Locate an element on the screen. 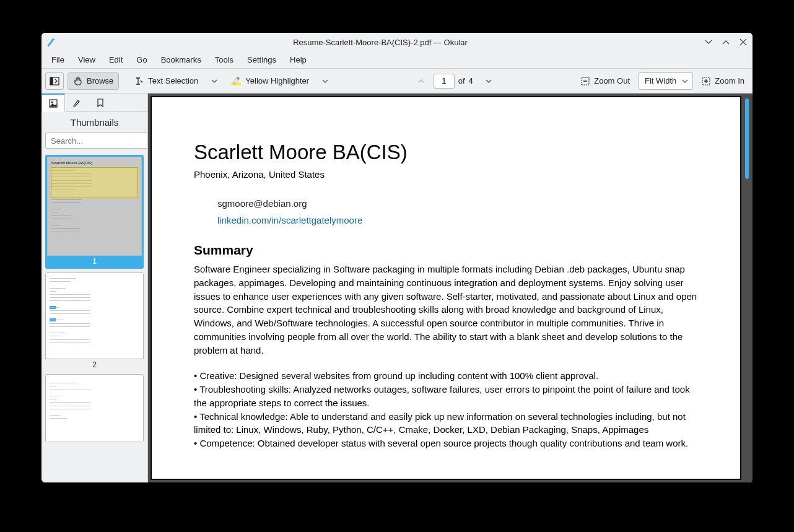  bullet-troubleshooting: • Troubleshooting skills: Analyzed netwo… is located at coordinates (446, 396).